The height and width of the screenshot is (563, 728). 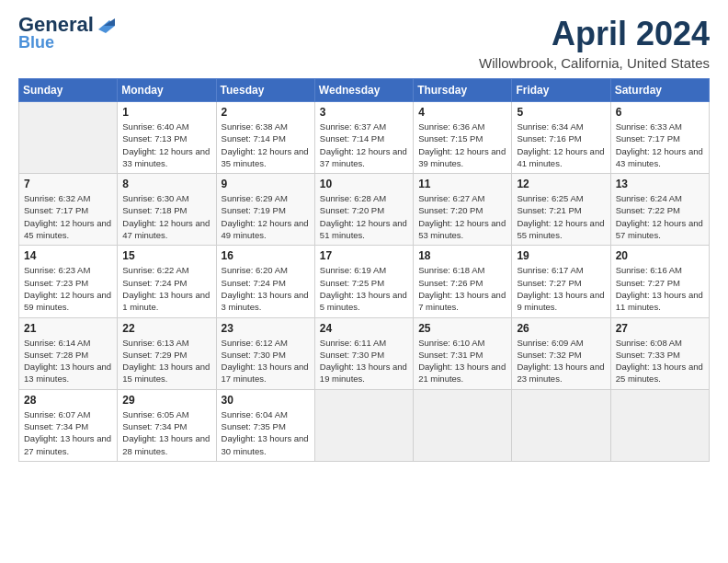 I want to click on day-info: Sunrise: 6:12 AM Sunset: 7:30 PM Dayligh…, so click(x=266, y=361).